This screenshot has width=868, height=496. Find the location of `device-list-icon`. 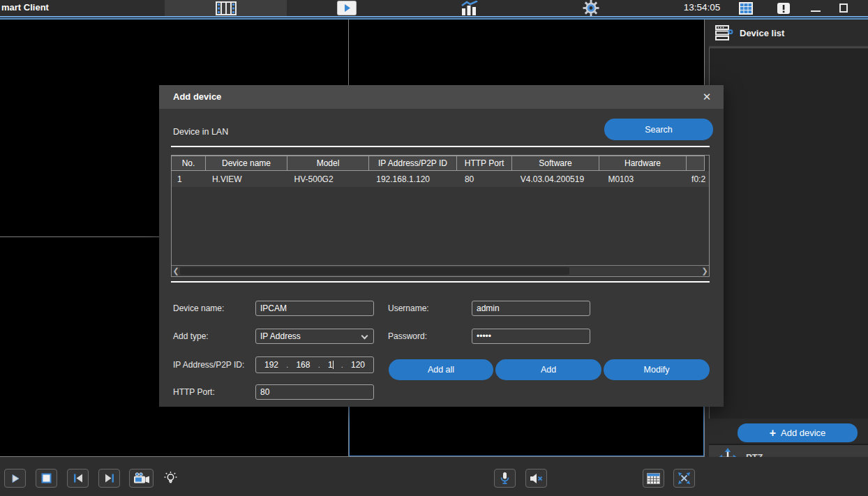

device-list-icon is located at coordinates (724, 33).